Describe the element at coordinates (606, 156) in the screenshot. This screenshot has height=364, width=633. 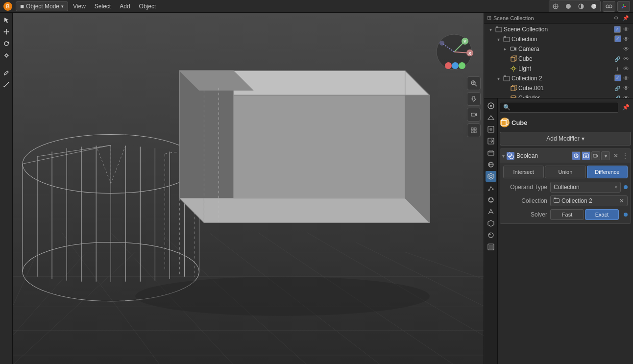
I see `mod-dropdown-icon: ▾` at that location.